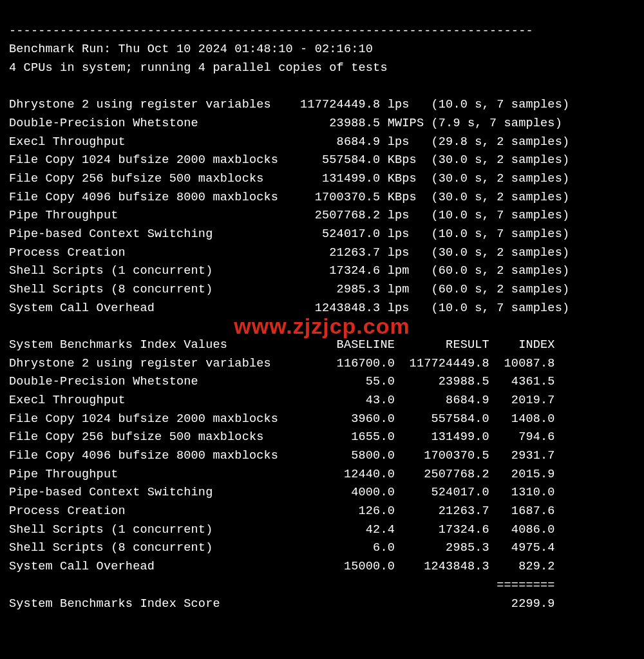 Image resolution: width=644 pixels, height=659 pixels. What do you see at coordinates (282, 345) in the screenshot?
I see `index-header-line: System Benchmarks Index Values BASELINE …` at bounding box center [282, 345].